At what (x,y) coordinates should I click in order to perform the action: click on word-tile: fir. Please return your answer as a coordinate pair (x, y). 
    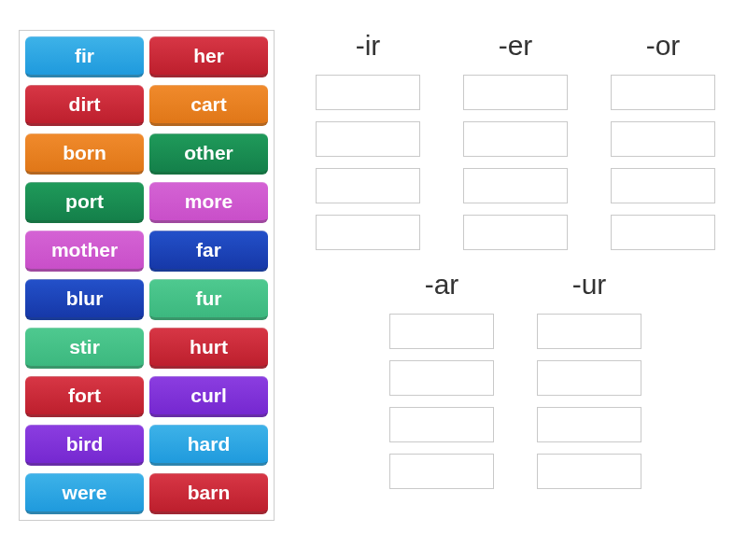
    Looking at the image, I should click on (84, 57).